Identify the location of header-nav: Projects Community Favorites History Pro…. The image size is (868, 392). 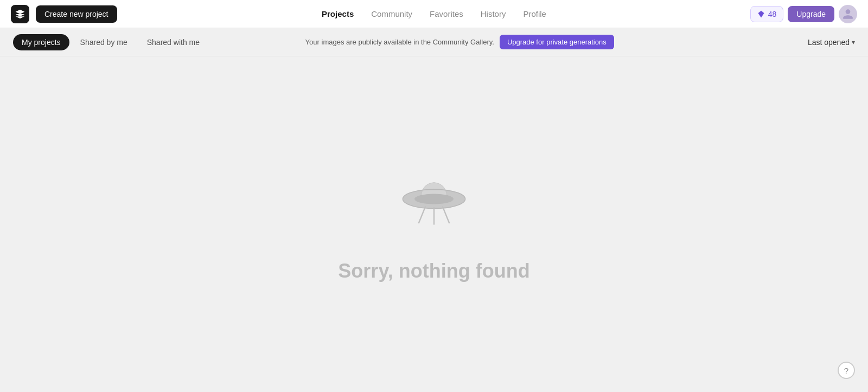
(434, 14).